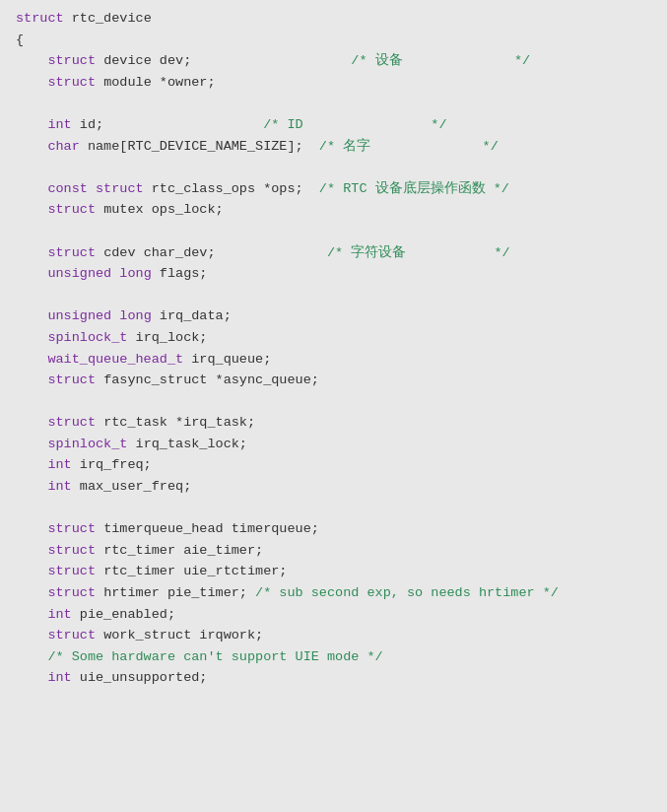 The width and height of the screenshot is (667, 812). I want to click on code-line: struct hrtimer pie_timer; /* sub second …, so click(333, 593).